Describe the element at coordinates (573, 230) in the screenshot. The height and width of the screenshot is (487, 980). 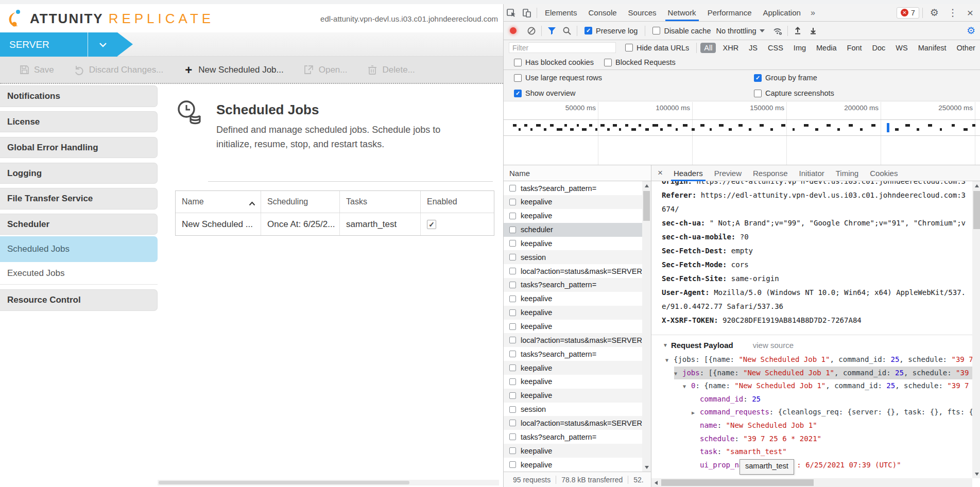
I see `request-row-scheduler: scheduler` at that location.